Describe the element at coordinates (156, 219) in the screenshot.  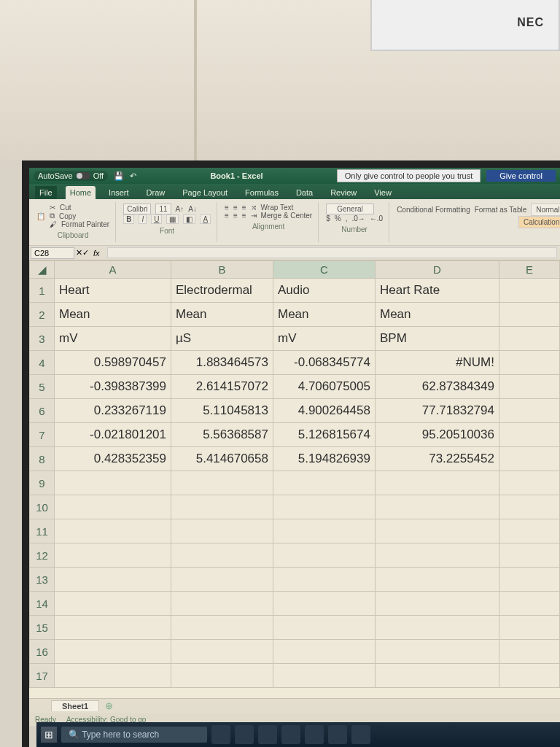
I see `underline-button: U` at that location.